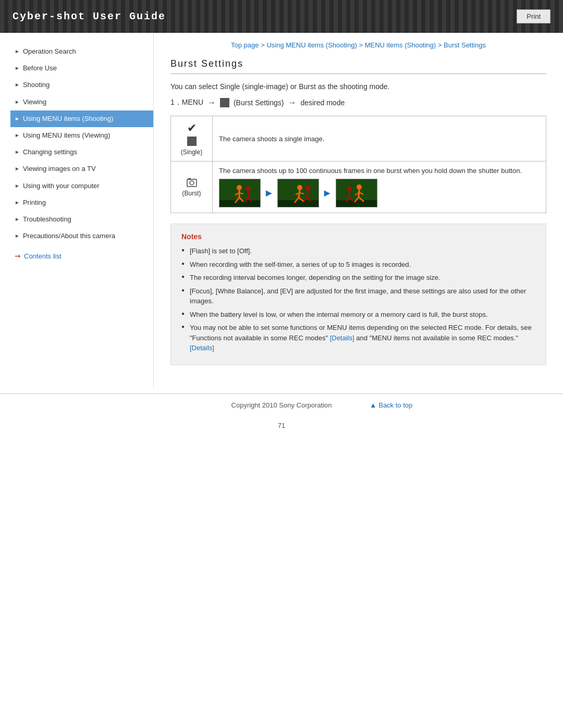 The height and width of the screenshot is (728, 563). What do you see at coordinates (50, 52) in the screenshot?
I see `sidebar-item-label: Operation Search` at bounding box center [50, 52].